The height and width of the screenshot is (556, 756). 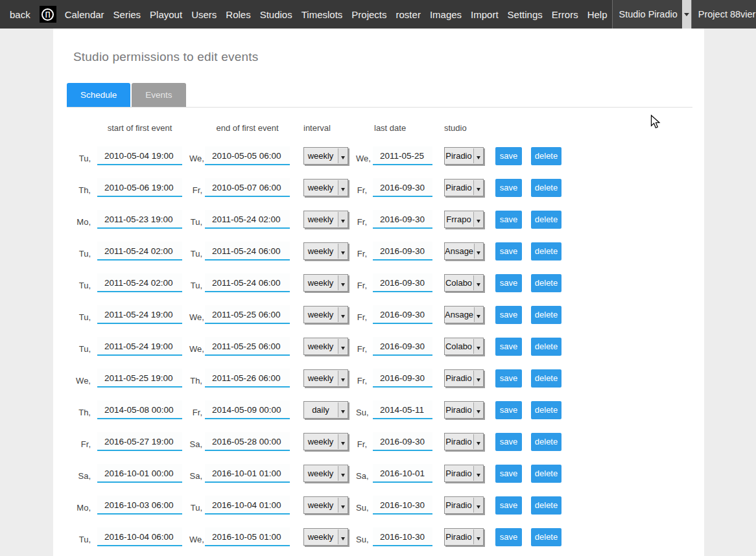 What do you see at coordinates (525, 14) in the screenshot?
I see `nav-item-settings: Settings` at bounding box center [525, 14].